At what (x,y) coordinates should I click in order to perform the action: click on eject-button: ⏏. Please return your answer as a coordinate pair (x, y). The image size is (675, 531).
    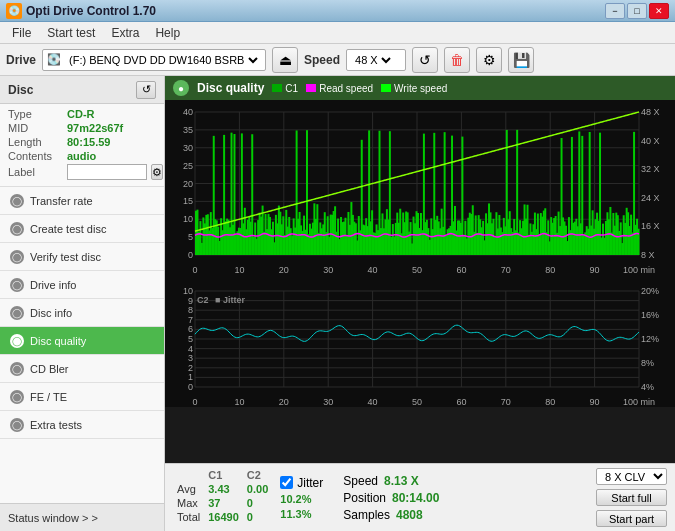
    Looking at the image, I should click on (285, 60).